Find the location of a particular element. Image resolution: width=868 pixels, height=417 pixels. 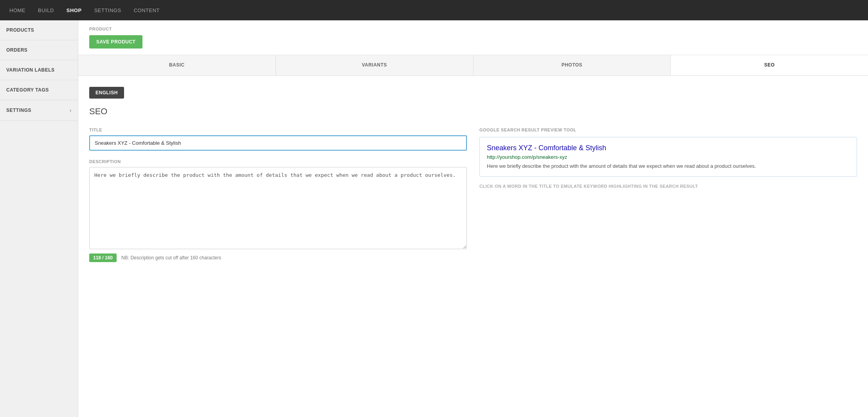

sidebar-label-orders: ORDERS is located at coordinates (17, 50).